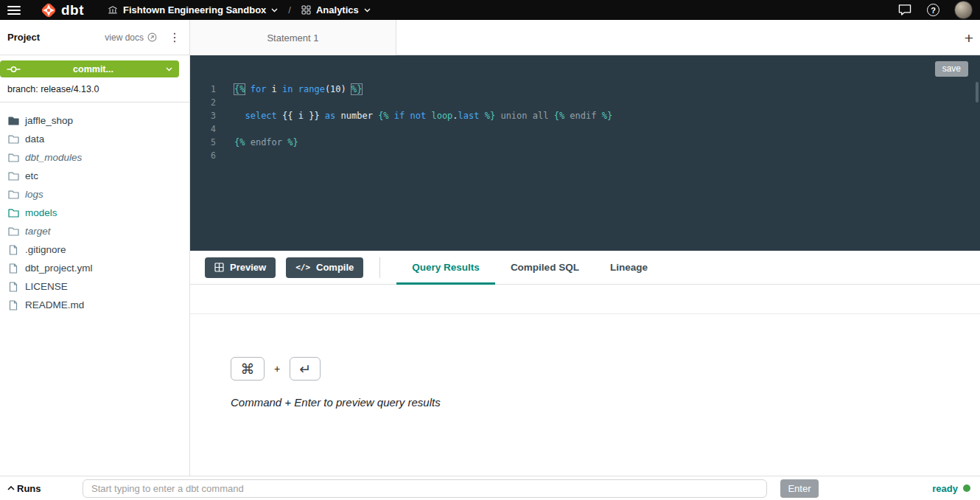 The width and height of the screenshot is (980, 500). Describe the element at coordinates (59, 268) in the screenshot. I see `tree-item-label: dbt_project.yml` at that location.